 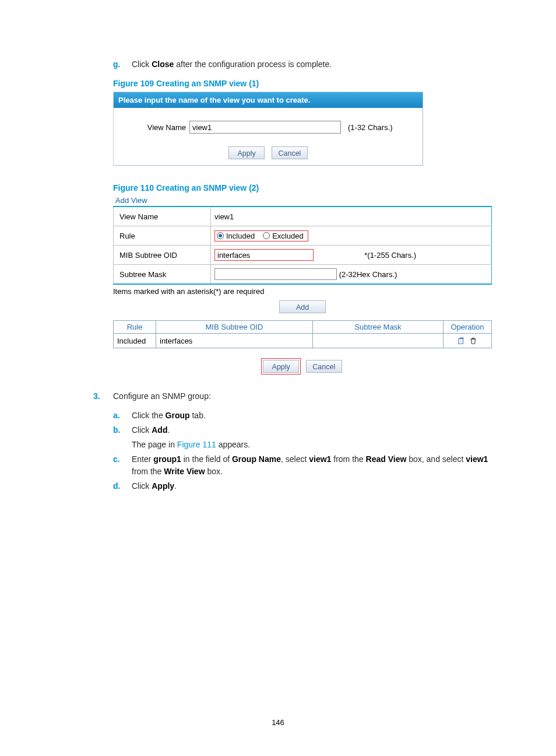 I want to click on radio-dot-icon, so click(x=220, y=236).